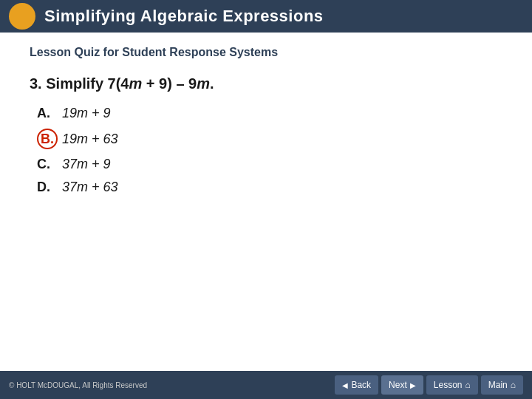 This screenshot has height=399, width=532. What do you see at coordinates (266, 16) in the screenshot?
I see `header-bar: Simplifying Algebraic Expressions` at bounding box center [266, 16].